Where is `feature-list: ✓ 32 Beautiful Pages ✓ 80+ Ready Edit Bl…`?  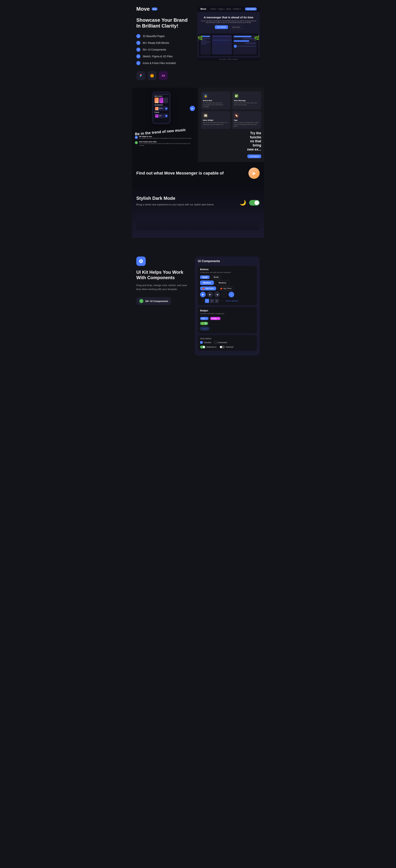
feature-list: ✓ 32 Beautiful Pages ✓ 80+ Ready Edit Bl… is located at coordinates (165, 50).